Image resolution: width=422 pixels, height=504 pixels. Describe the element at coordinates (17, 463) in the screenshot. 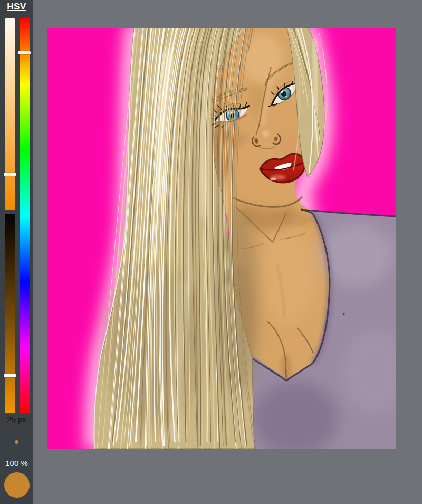

I see `opacity-label: 100 %` at that location.